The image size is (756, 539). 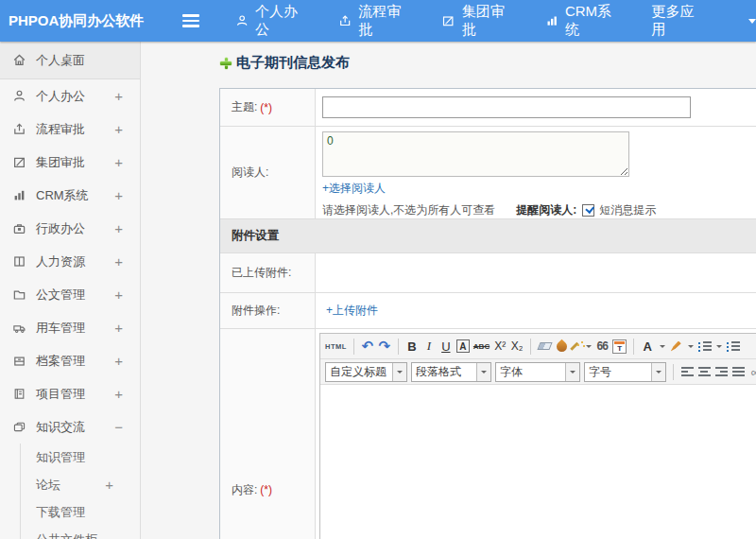 What do you see at coordinates (507, 108) in the screenshot?
I see `subject-input` at bounding box center [507, 108].